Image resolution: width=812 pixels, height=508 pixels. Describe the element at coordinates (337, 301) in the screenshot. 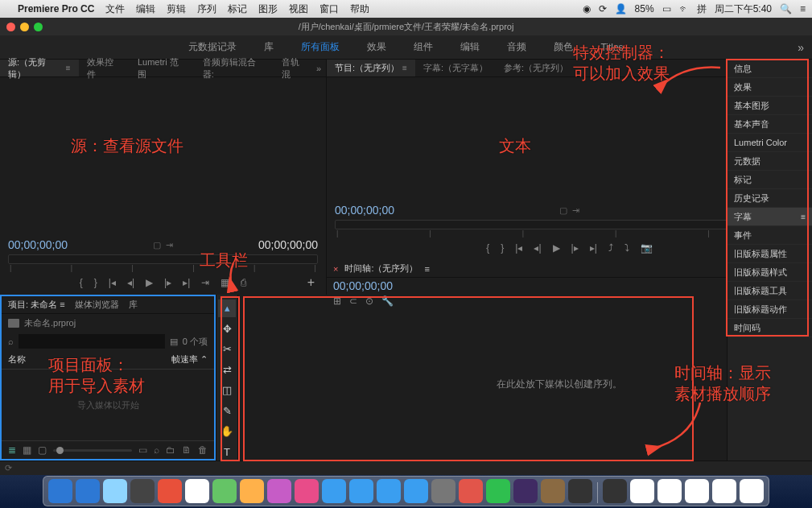

I see `snap-icon: ⊞` at that location.